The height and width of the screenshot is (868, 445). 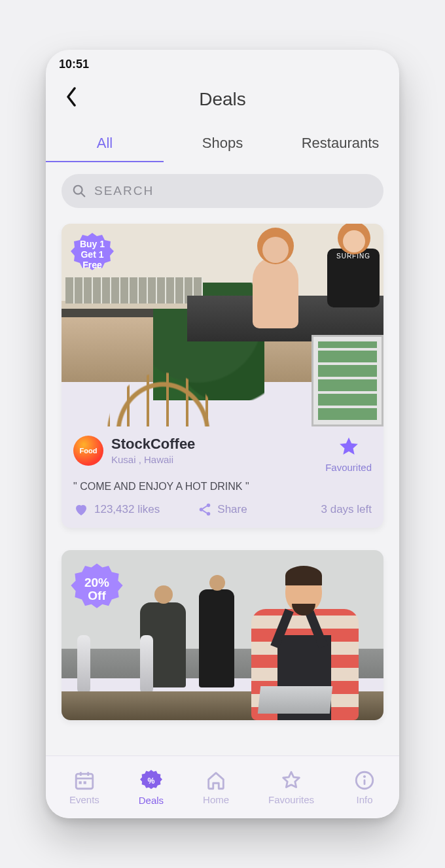 I want to click on nav-deals: % Deals, so click(x=151, y=788).